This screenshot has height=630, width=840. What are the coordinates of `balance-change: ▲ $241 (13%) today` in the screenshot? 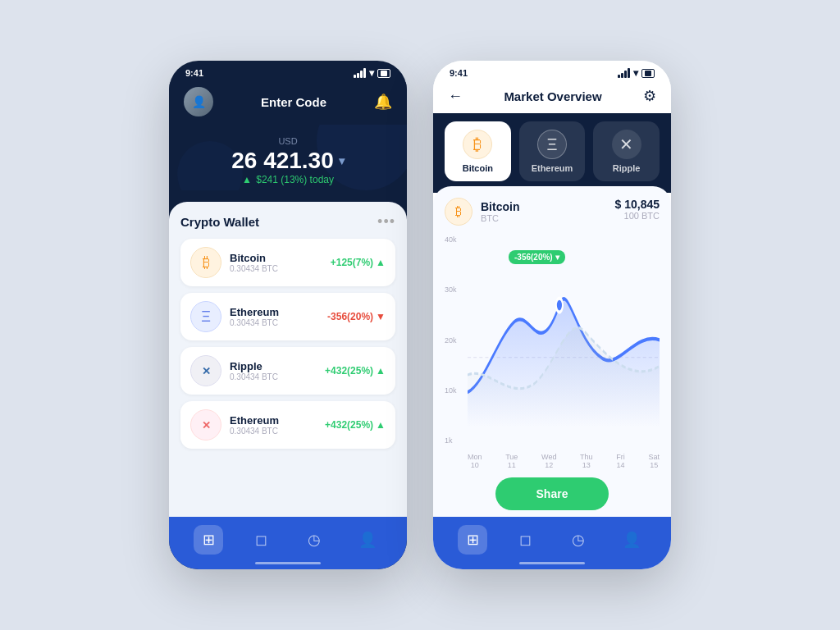 It's located at (288, 180).